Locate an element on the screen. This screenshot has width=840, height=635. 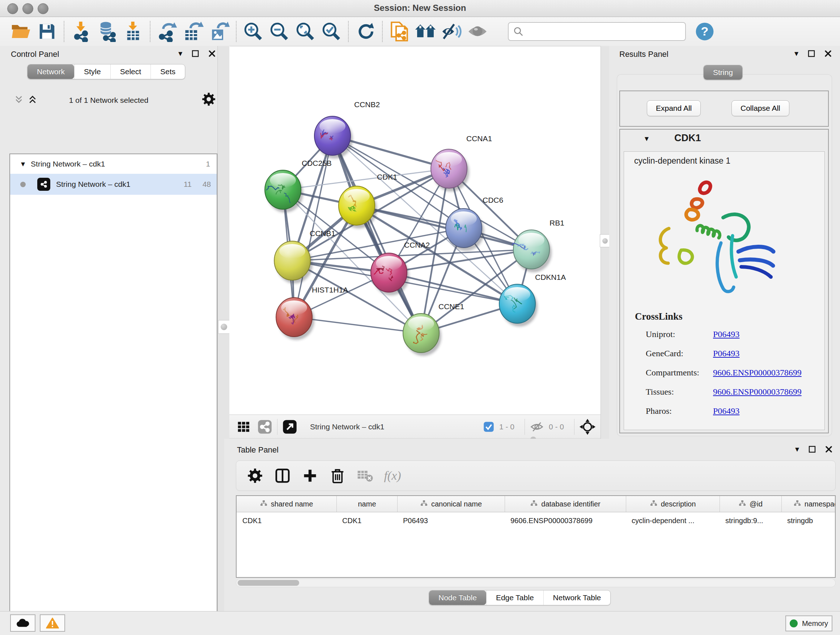
left-splitter-grip is located at coordinates (224, 327).